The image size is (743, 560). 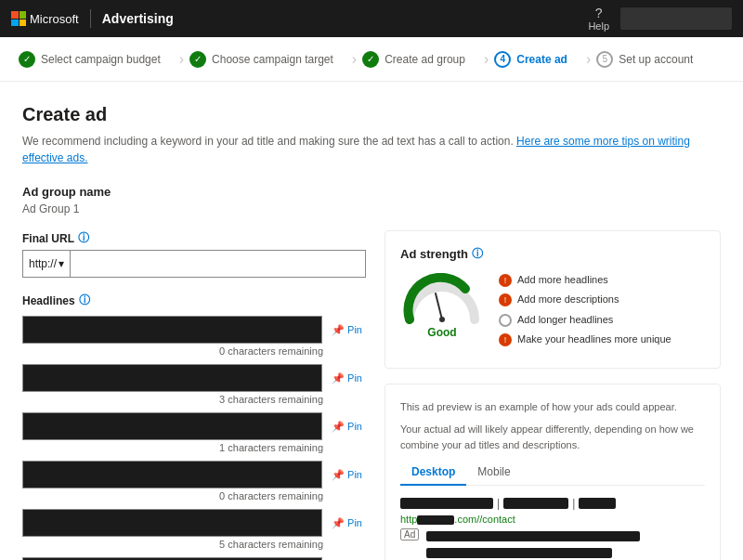 I want to click on final-url-info-icon: ⓘ, so click(x=84, y=238).